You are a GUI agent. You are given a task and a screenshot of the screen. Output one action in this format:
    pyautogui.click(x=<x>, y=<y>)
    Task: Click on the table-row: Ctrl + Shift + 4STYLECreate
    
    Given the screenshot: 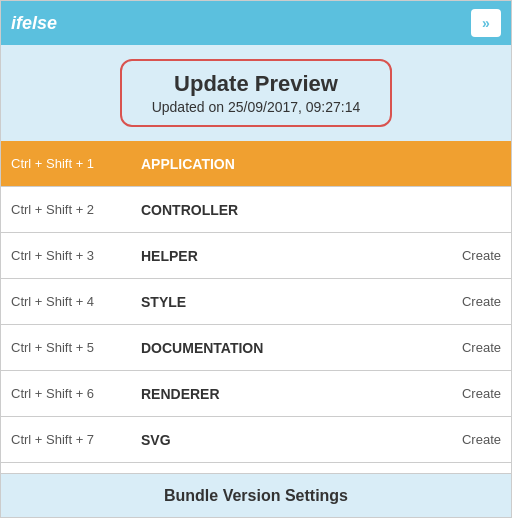 What is the action you would take?
    pyautogui.click(x=256, y=302)
    